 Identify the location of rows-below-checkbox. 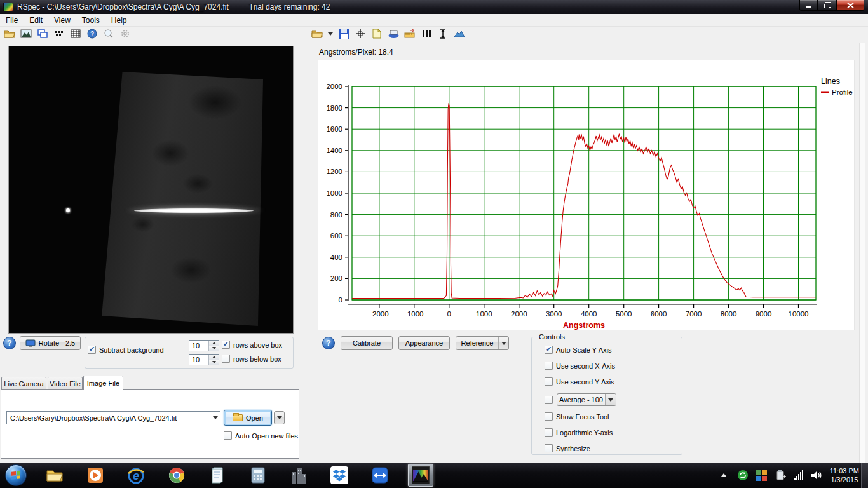
(226, 358).